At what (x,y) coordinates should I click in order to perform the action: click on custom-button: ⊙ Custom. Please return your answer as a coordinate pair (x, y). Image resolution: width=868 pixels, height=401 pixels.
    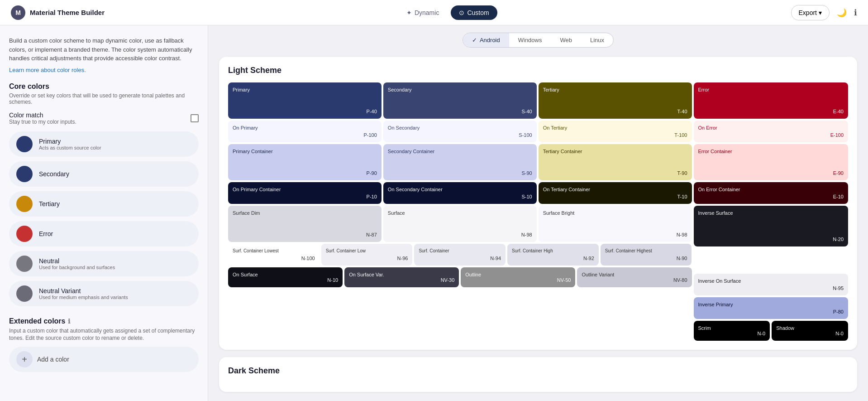
    Looking at the image, I should click on (474, 13).